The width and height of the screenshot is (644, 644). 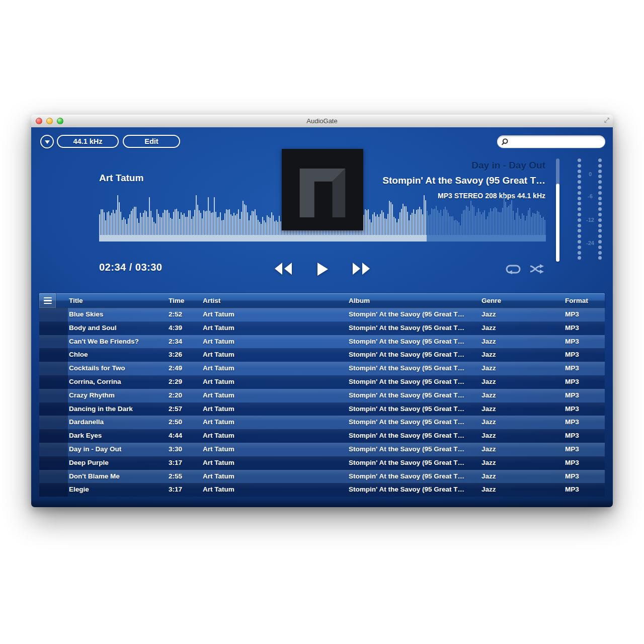 I want to click on now-playing-album: Stompin' At the Savoy (95 Great T…, so click(x=464, y=181).